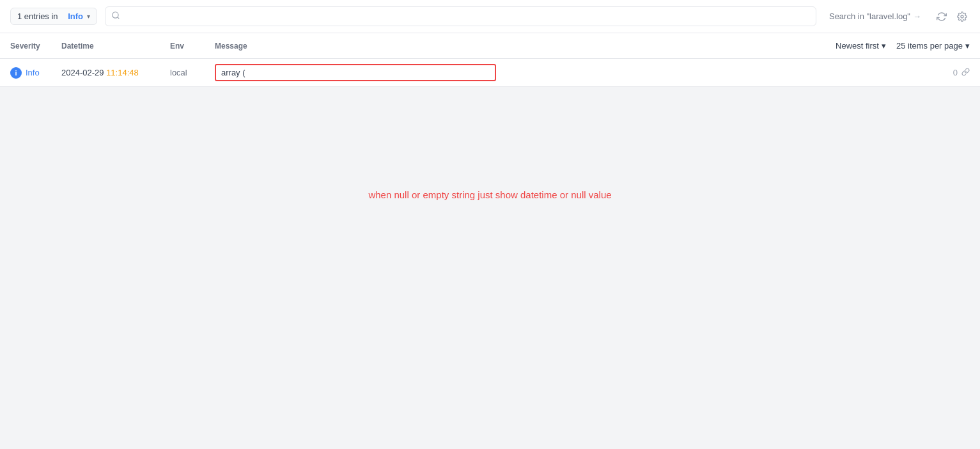 Image resolution: width=980 pixels, height=449 pixels. What do you see at coordinates (490, 17) in the screenshot?
I see `top-bar: 1 entries in Info ▾ Search in "laravel.l…` at bounding box center [490, 17].